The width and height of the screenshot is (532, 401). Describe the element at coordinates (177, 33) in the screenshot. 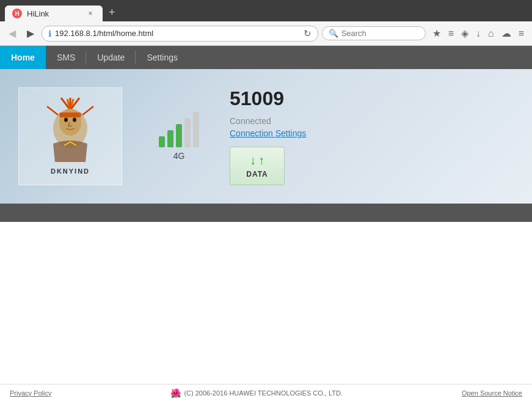

I see `url-input` at that location.